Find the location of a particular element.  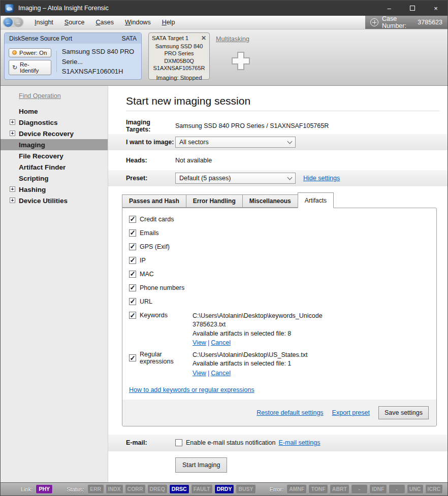

gps-checkbox is located at coordinates (133, 247).